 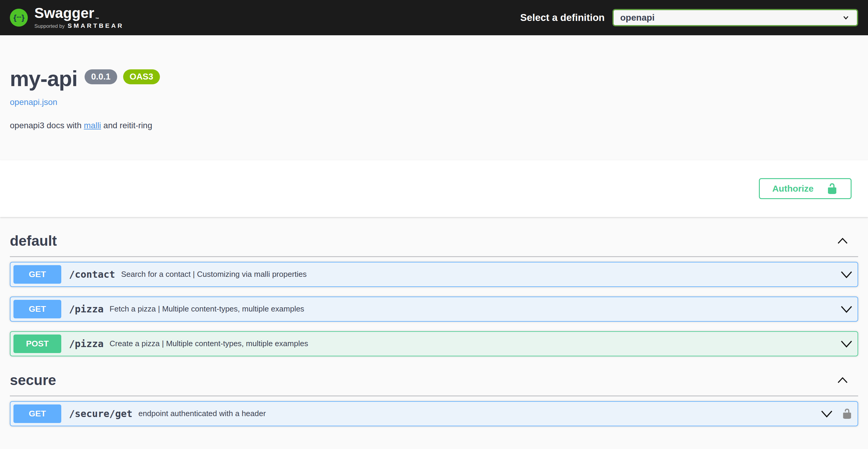 What do you see at coordinates (434, 125) in the screenshot?
I see `api-description: openapi3 docs with malli and reitit-ring` at bounding box center [434, 125].